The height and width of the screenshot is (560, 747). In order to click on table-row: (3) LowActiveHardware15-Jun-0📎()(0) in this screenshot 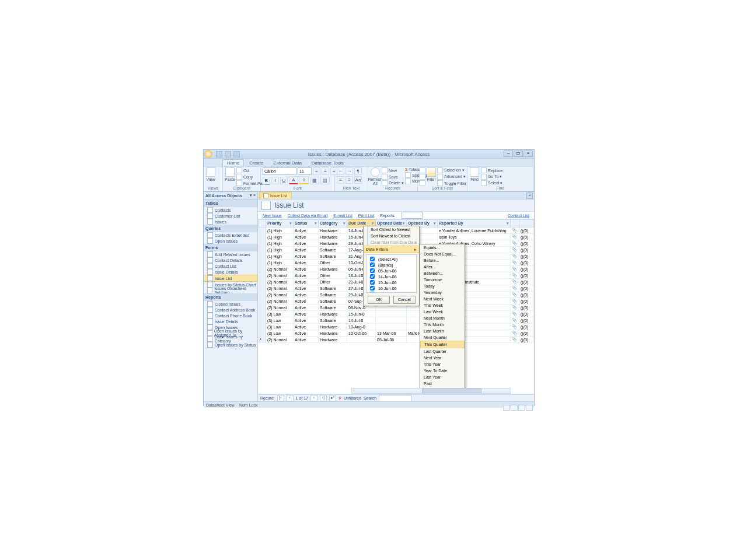, I will do `click(396, 314)`.